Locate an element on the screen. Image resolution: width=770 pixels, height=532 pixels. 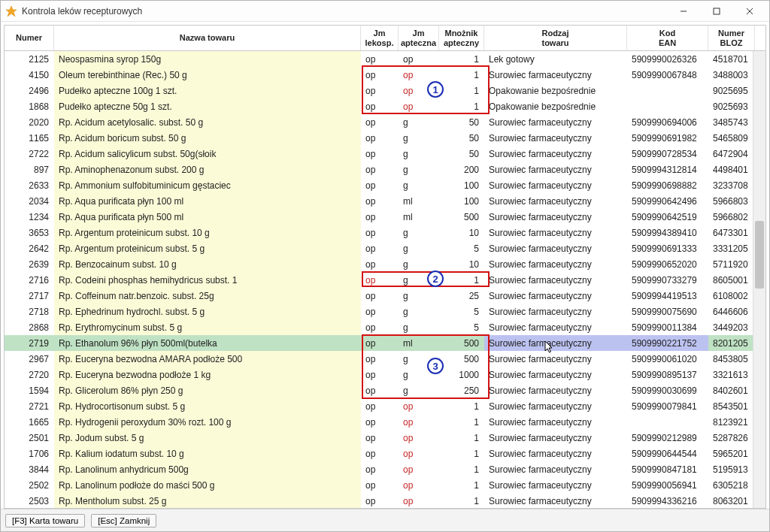
cell: 5287826 is located at coordinates (732, 437).